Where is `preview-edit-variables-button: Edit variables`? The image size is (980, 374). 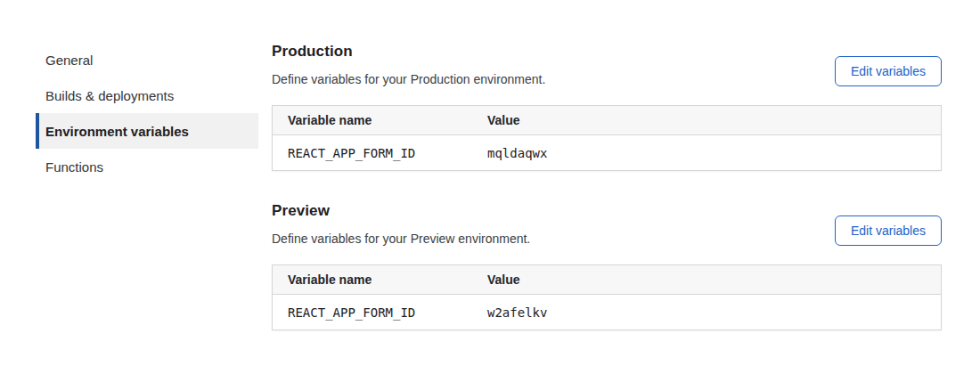 preview-edit-variables-button: Edit variables is located at coordinates (888, 231).